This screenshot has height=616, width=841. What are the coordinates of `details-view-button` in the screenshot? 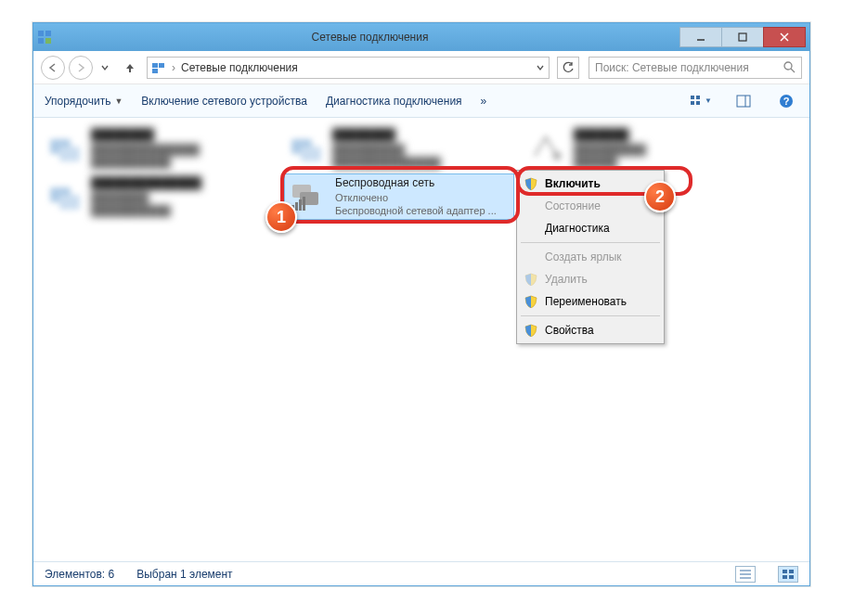 It's located at (745, 574).